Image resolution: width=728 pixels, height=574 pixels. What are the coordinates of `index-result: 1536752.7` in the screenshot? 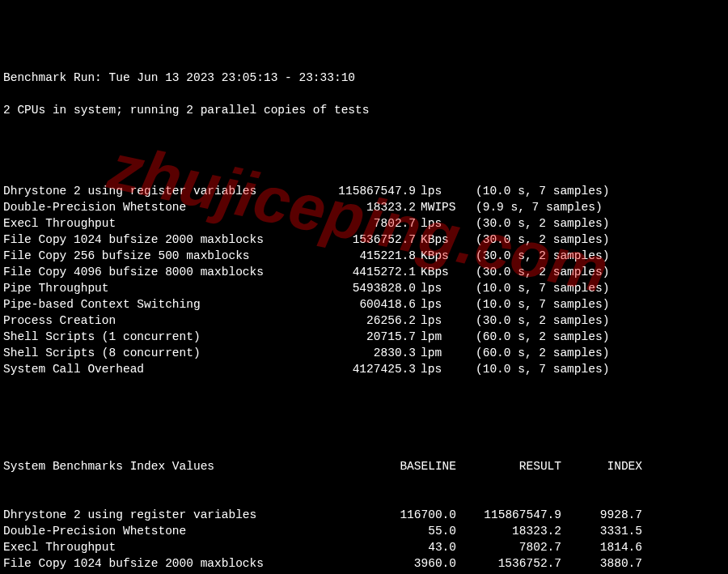 It's located at (509, 563).